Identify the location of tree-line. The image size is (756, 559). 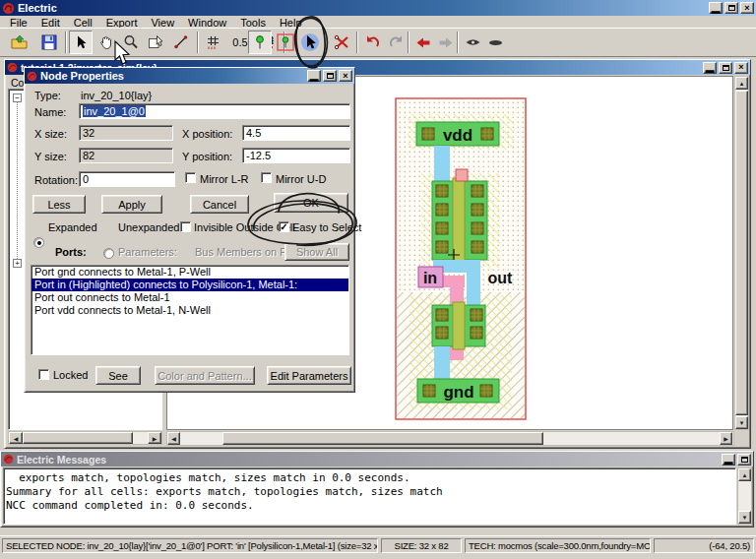
(18, 182).